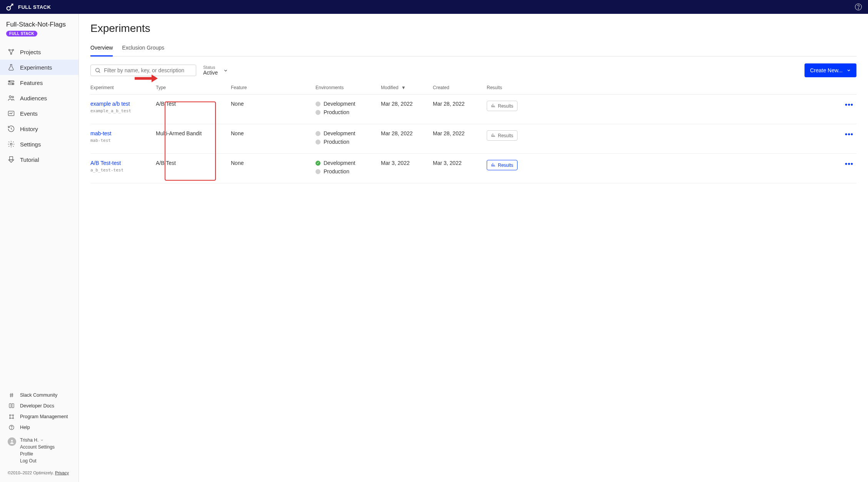 The image size is (868, 482). Describe the element at coordinates (143, 70) in the screenshot. I see `search-box` at that location.